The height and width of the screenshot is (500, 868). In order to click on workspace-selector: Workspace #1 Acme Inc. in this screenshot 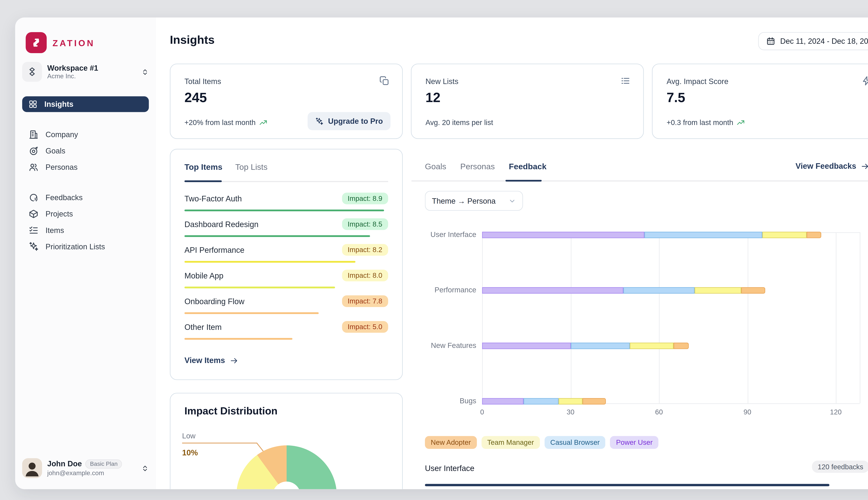, I will do `click(86, 72)`.